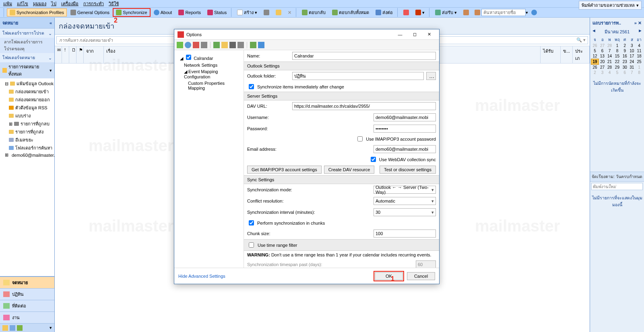  I want to click on task-sort-header: จัดเรียงตาม: วันครบกำหนด, so click(617, 177).